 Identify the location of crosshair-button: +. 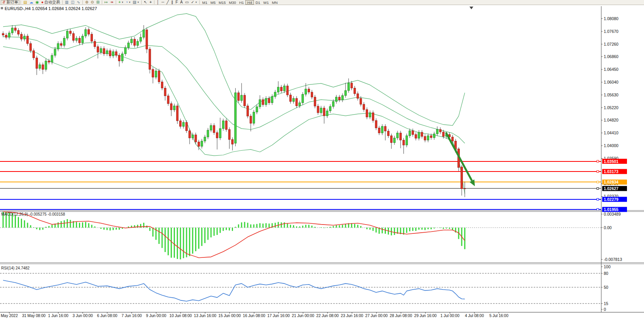
(151, 2).